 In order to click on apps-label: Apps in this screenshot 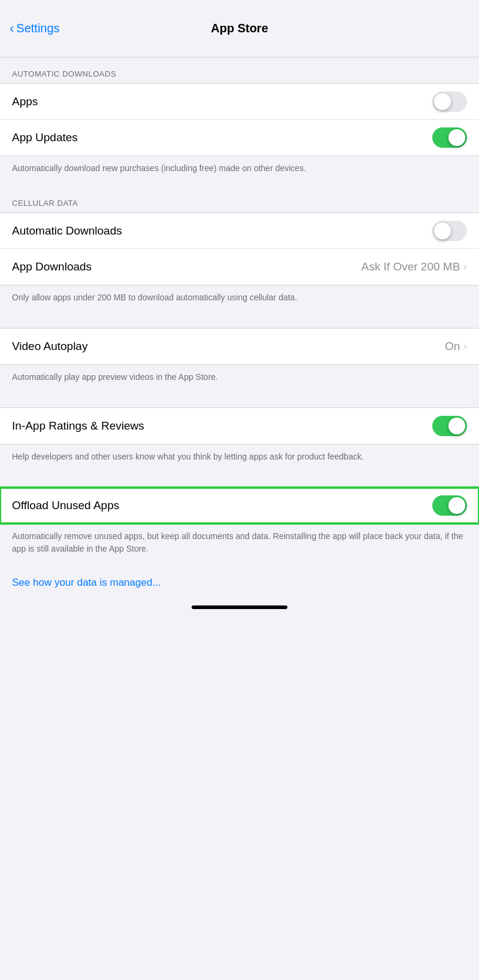, I will do `click(25, 102)`.